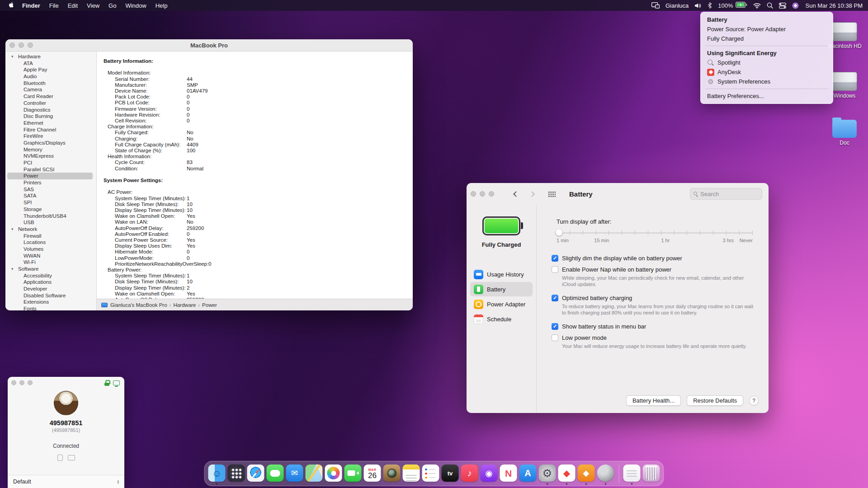 The image size is (868, 488). Describe the element at coordinates (71, 458) in the screenshot. I see `screen-share-icon` at that location.